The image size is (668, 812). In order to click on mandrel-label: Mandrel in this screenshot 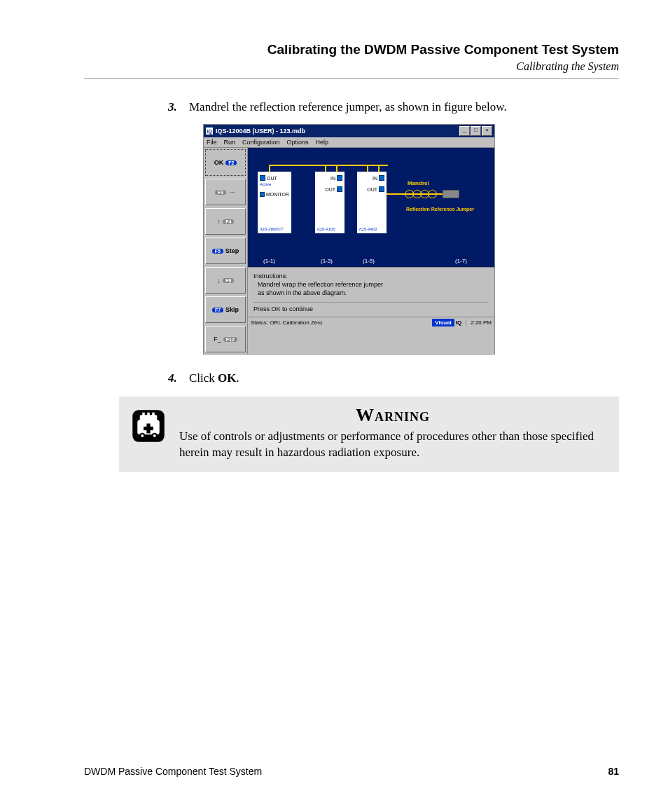, I will do `click(419, 184)`.